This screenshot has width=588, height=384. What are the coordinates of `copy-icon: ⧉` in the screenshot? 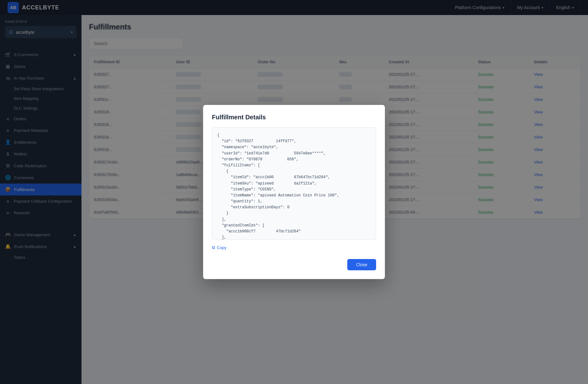 It's located at (213, 247).